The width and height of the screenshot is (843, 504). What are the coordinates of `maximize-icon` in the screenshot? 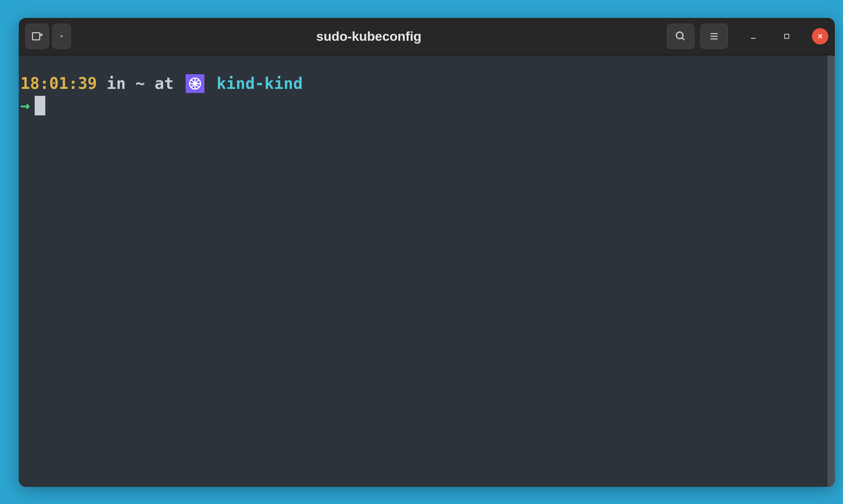 It's located at (787, 36).